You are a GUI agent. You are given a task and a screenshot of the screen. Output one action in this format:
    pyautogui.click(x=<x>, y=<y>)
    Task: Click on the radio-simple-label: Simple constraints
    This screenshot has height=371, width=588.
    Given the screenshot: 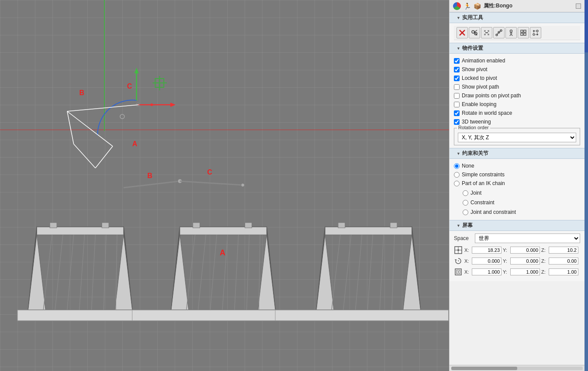 What is the action you would take?
    pyautogui.click(x=483, y=175)
    